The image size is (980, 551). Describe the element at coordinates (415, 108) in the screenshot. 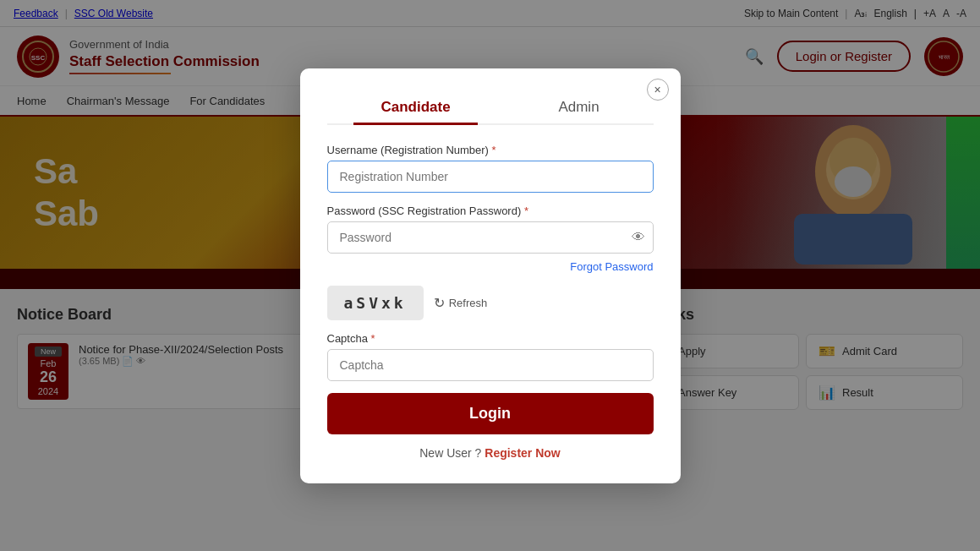

I see `tab-candidate: Candidate` at that location.